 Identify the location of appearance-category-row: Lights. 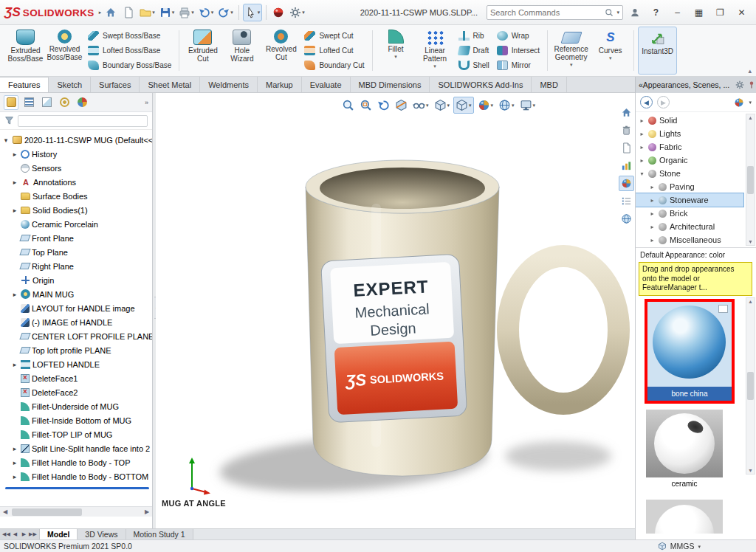
(690, 134).